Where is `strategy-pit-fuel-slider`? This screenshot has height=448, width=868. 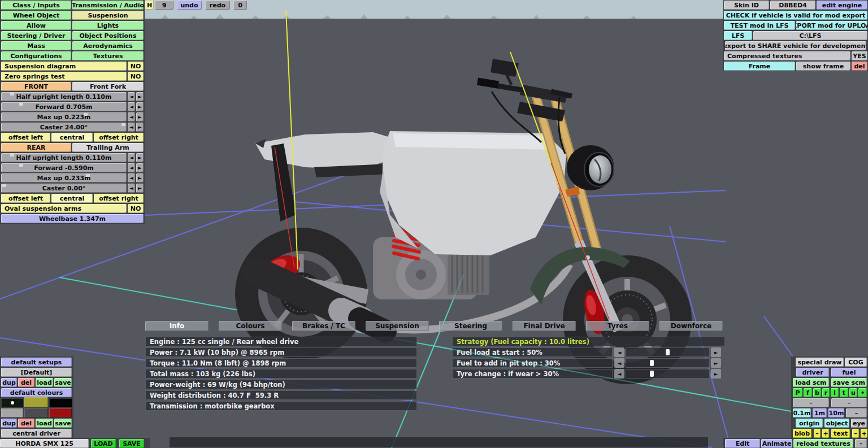
strategy-pit-fuel-slider is located at coordinates (668, 363).